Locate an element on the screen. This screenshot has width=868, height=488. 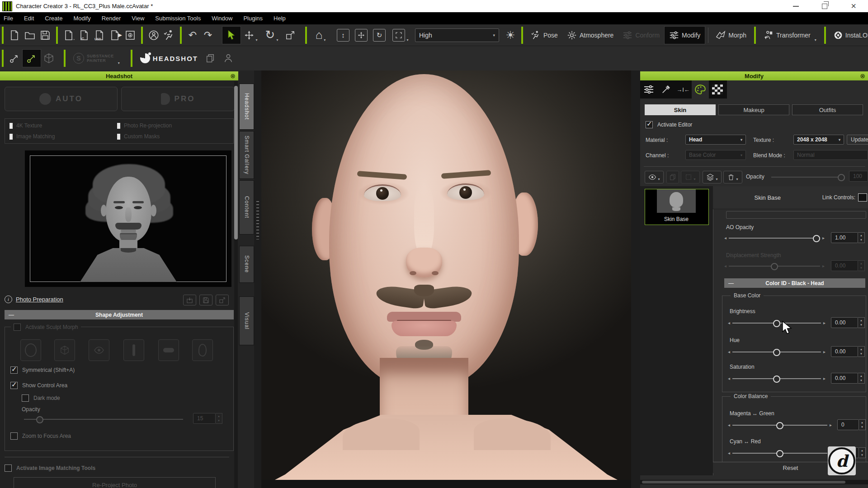
tab-skin: Skin is located at coordinates (680, 110).